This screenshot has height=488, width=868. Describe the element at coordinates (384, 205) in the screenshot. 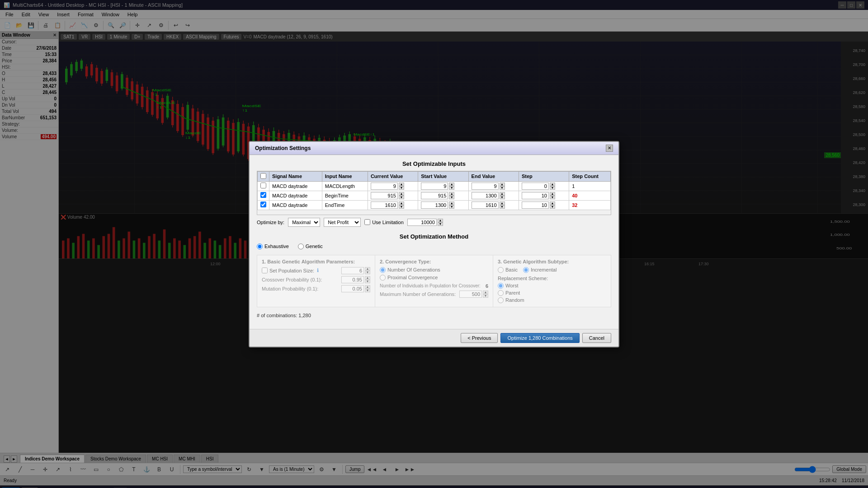

I see `row3-current-input` at that location.